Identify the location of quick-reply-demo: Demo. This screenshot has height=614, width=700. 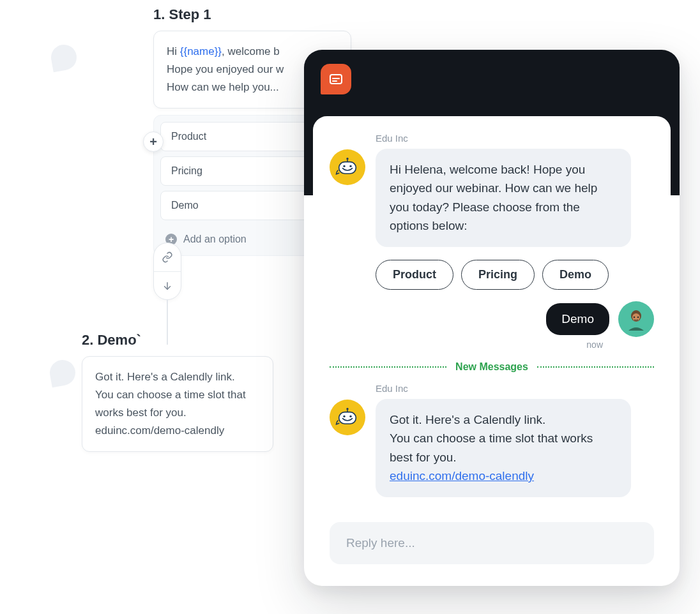
(575, 274).